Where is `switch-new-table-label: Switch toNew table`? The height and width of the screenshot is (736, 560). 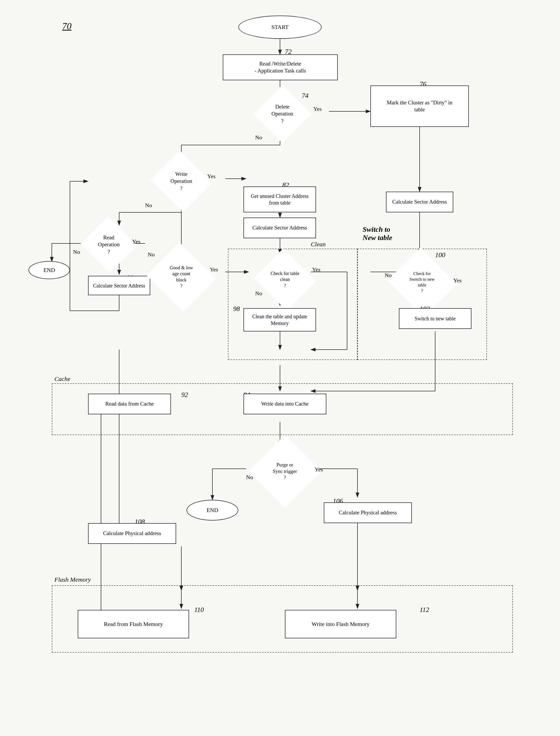 switch-new-table-label: Switch toNew table is located at coordinates (377, 234).